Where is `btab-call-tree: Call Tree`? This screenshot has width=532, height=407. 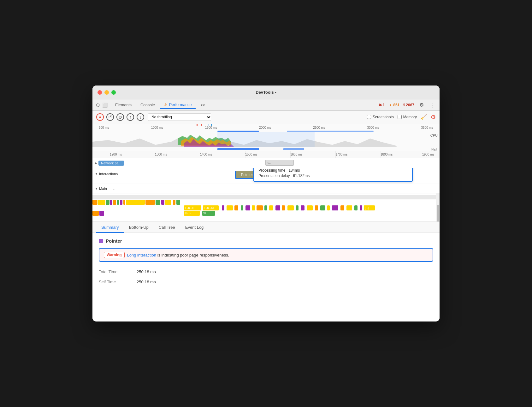
btab-call-tree: Call Tree is located at coordinates (167, 228).